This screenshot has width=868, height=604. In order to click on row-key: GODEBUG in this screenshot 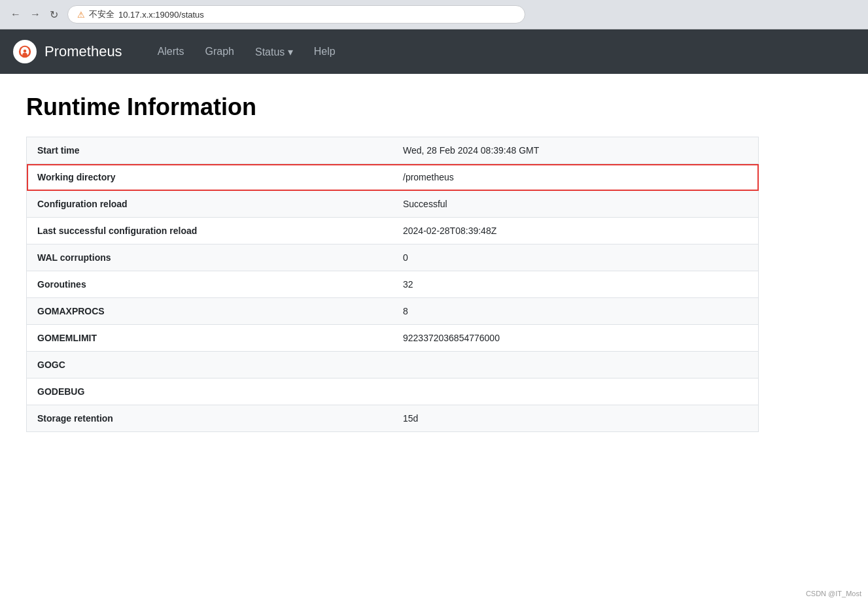, I will do `click(210, 392)`.